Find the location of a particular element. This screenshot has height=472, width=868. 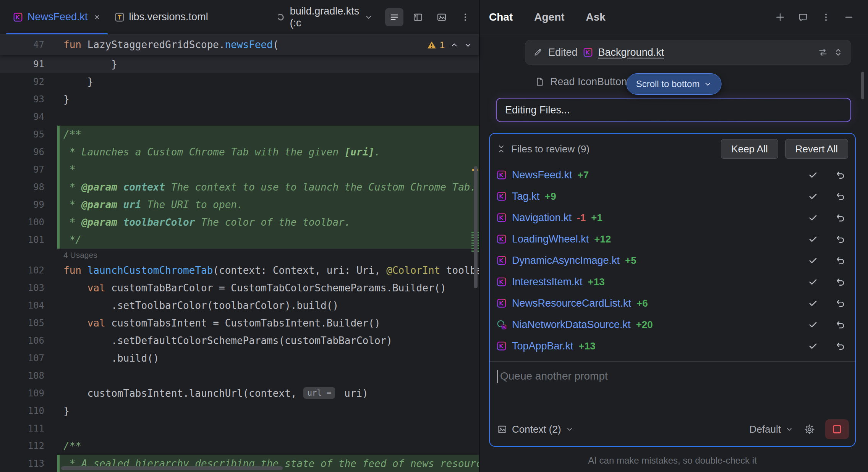

line-number: 95 is located at coordinates (29, 134).